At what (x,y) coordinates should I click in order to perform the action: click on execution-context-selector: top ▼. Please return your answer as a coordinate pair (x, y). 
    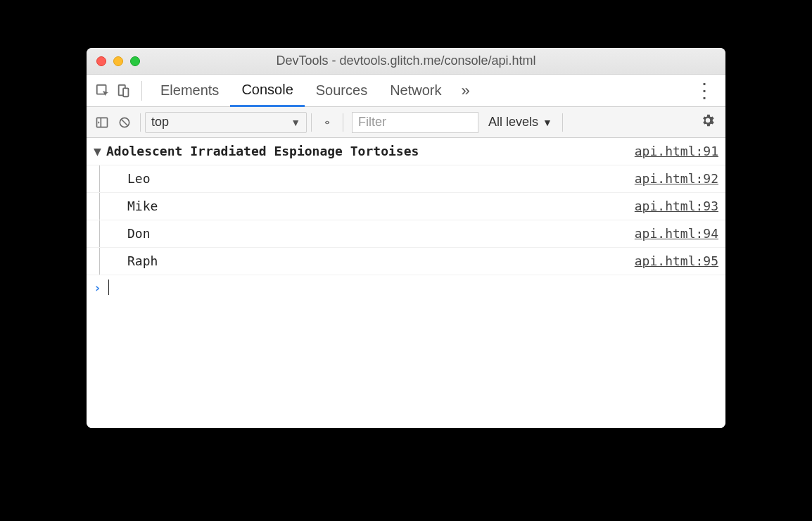
    Looking at the image, I should click on (226, 123).